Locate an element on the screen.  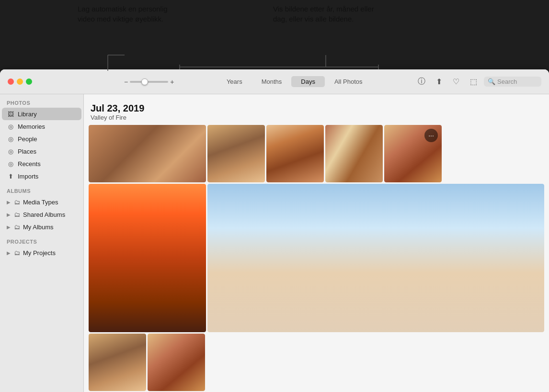
library-icon: 🖼 is located at coordinates (11, 114).